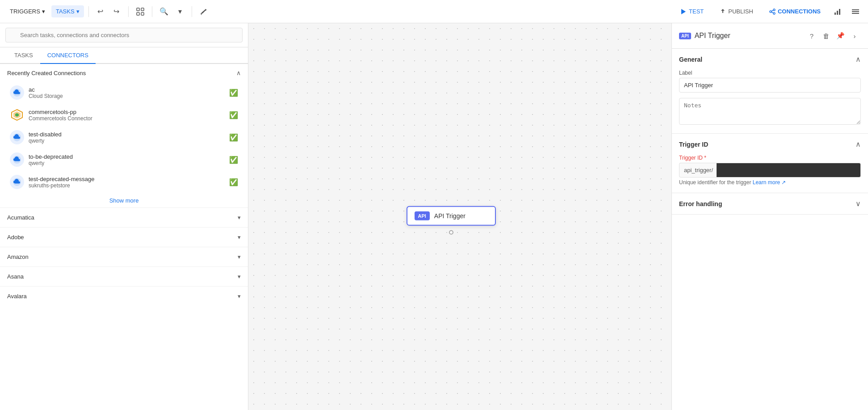 This screenshot has height=410, width=868. What do you see at coordinates (422, 216) in the screenshot?
I see `api-trigger-badge: API` at bounding box center [422, 216].